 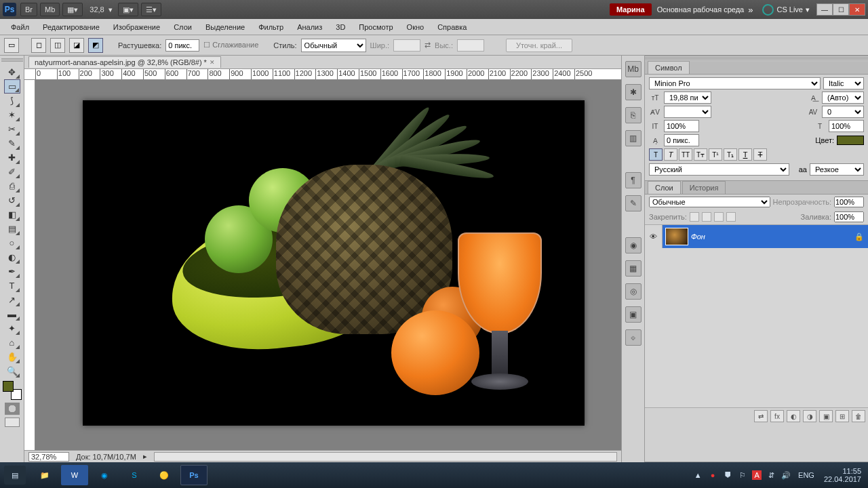 What do you see at coordinates (760, 155) in the screenshot?
I see `strike-button: T` at bounding box center [760, 155].